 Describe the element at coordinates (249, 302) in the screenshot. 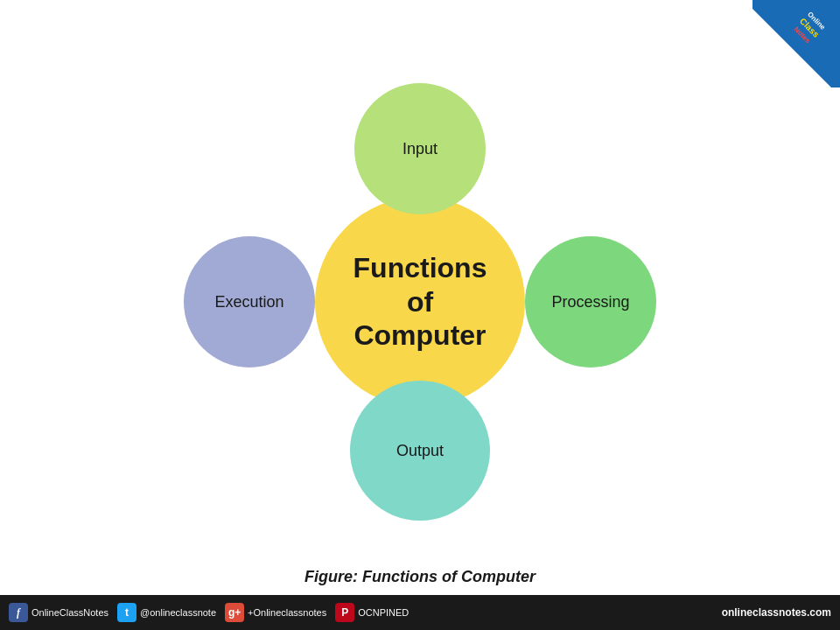

I see `execution-circle: Execution` at that location.